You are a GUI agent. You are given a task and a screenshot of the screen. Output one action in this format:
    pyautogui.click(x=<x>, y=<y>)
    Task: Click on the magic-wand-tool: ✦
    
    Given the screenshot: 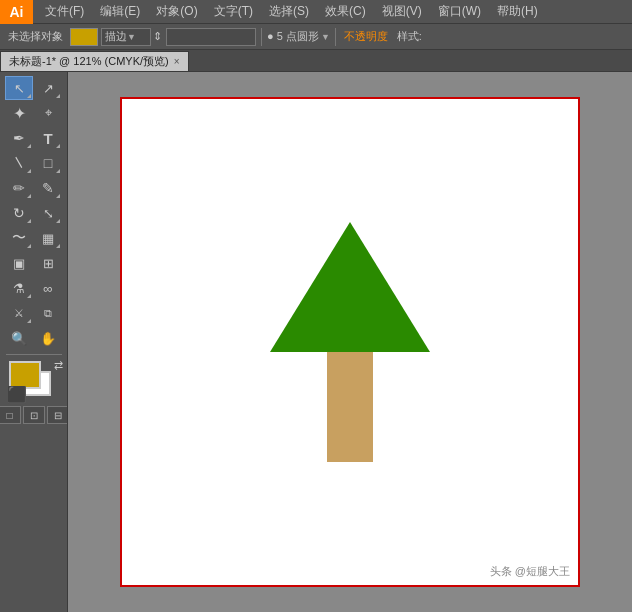 What is the action you would take?
    pyautogui.click(x=19, y=113)
    